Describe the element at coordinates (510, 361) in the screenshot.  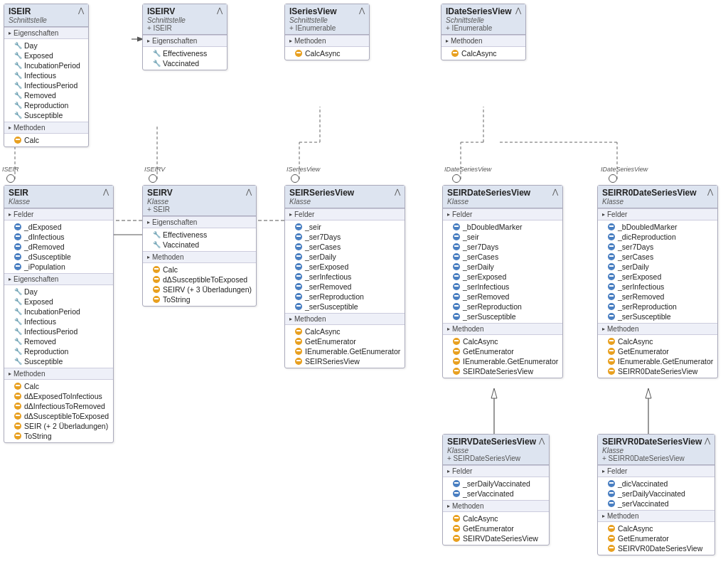
I see `item-text: IEnumerable.GetEnumerator` at that location.